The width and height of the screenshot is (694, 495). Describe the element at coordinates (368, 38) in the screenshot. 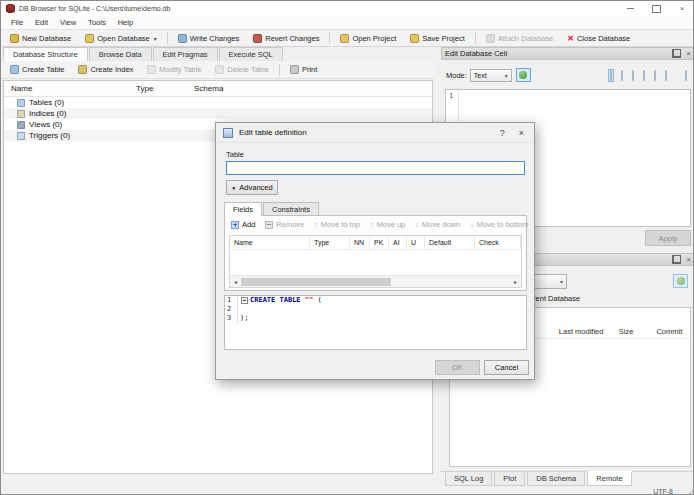

I see `open-project-button: Open Project` at that location.